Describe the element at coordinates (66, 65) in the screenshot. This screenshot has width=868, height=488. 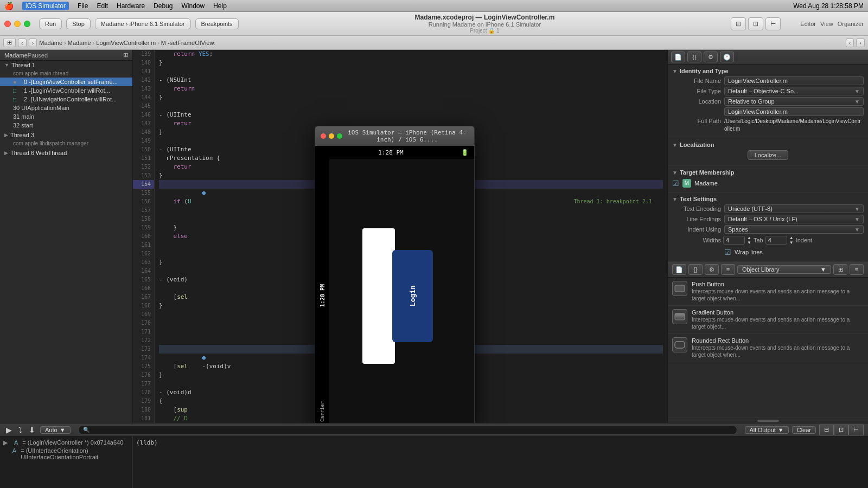
I see `thread-1-item: ▼ Thread 1` at that location.